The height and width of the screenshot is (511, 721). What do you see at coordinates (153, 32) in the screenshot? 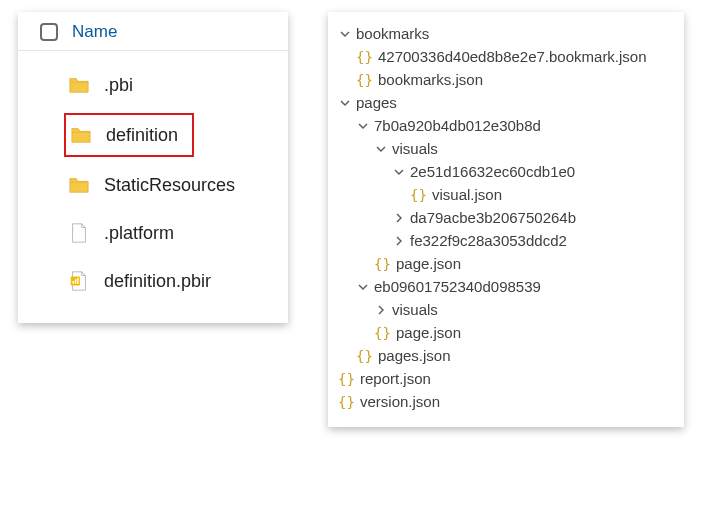
I see `explorer-header: Name` at bounding box center [153, 32].